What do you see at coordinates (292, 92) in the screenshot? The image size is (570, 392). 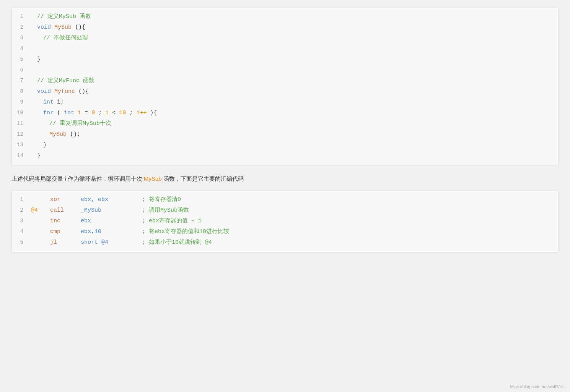 I see `line-content-8: void Myfunc (){` at bounding box center [292, 92].